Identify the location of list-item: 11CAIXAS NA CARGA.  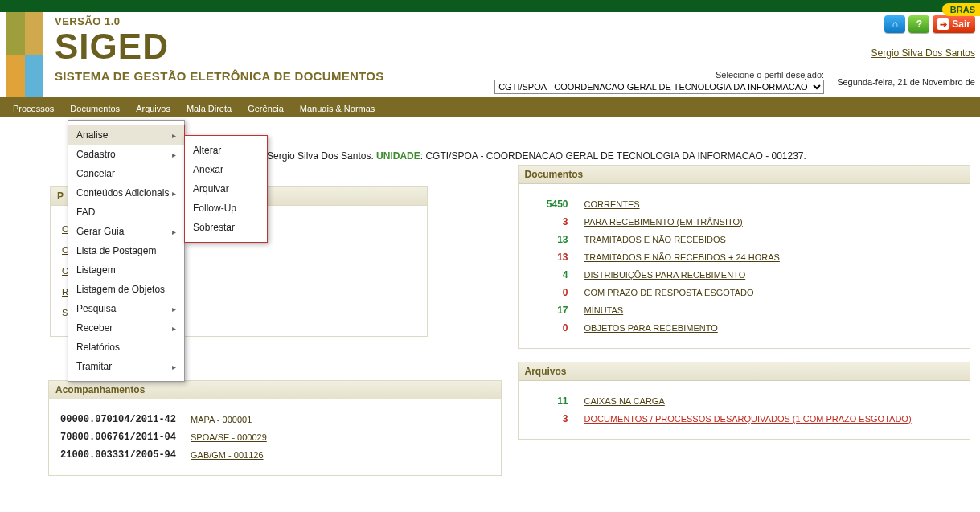
(744, 401).